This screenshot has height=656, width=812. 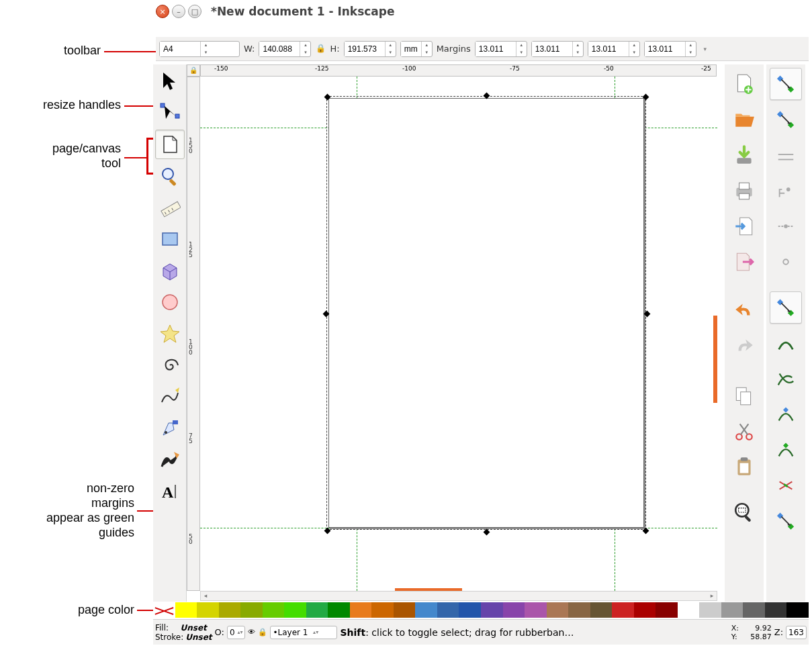 What do you see at coordinates (744, 395) in the screenshot?
I see `copy-button` at bounding box center [744, 395].